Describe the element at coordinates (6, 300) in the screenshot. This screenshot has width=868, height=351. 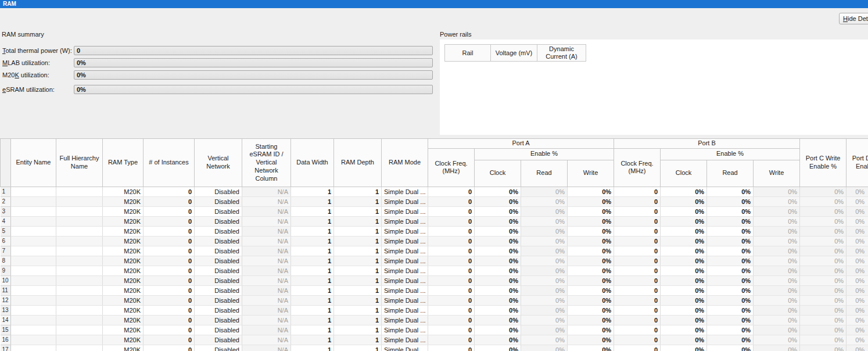
I see `row-number: 12` at that location.